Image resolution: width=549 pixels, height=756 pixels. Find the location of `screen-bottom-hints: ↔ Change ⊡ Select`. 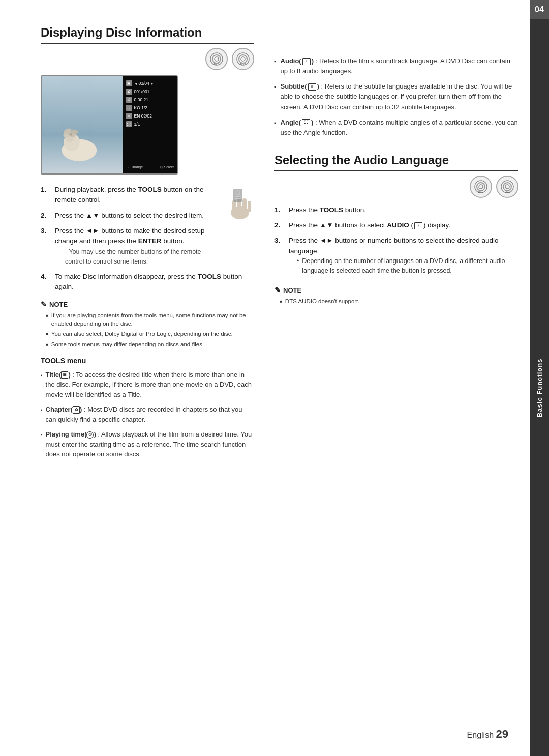

screen-bottom-hints: ↔ Change ⊡ Select is located at coordinates (150, 167).